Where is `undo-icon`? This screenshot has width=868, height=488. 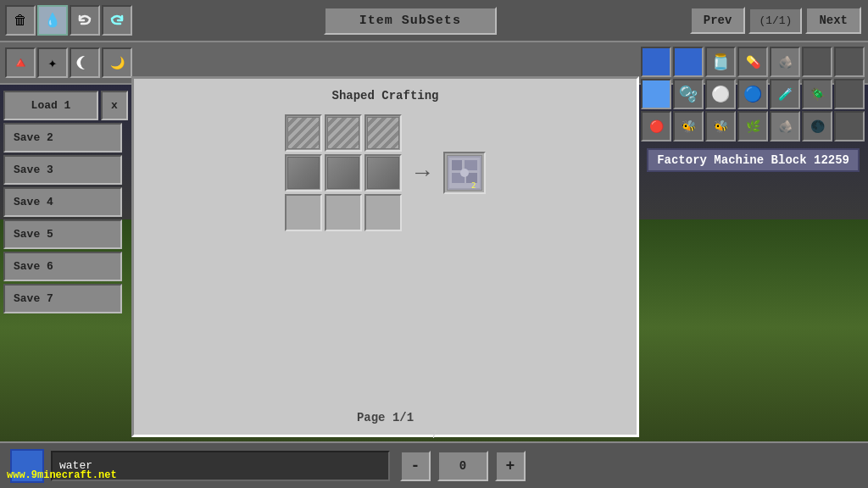
undo-icon is located at coordinates (85, 20).